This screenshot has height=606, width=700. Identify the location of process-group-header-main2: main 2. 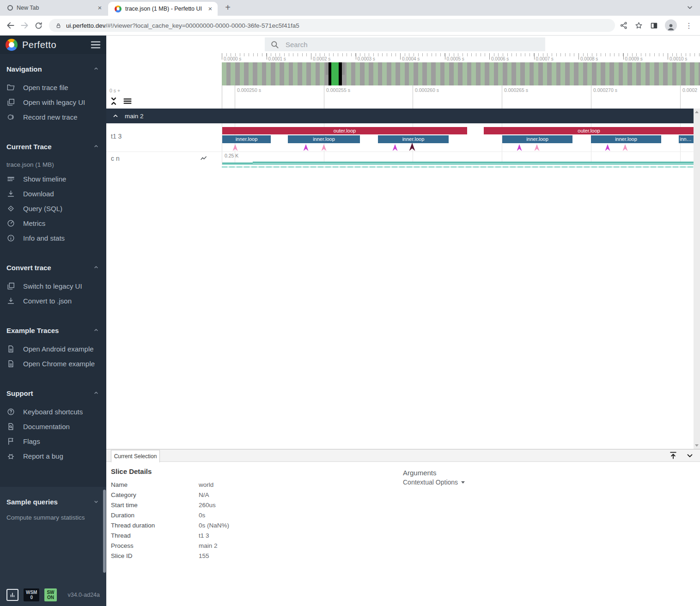
(400, 116).